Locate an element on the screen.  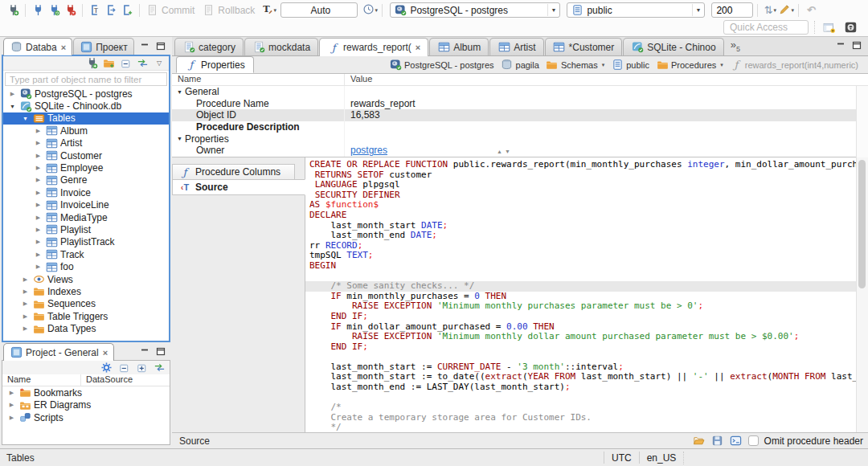
object-filter-input is located at coordinates (86, 79).